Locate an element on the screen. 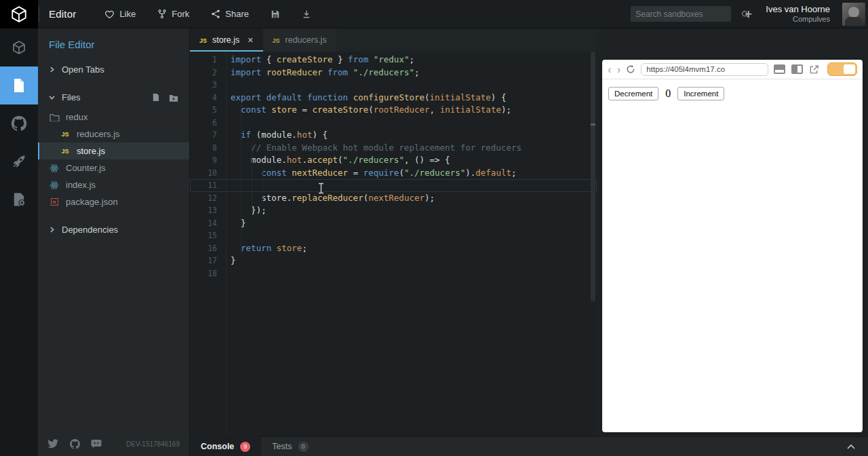  split-view-icon is located at coordinates (797, 69).